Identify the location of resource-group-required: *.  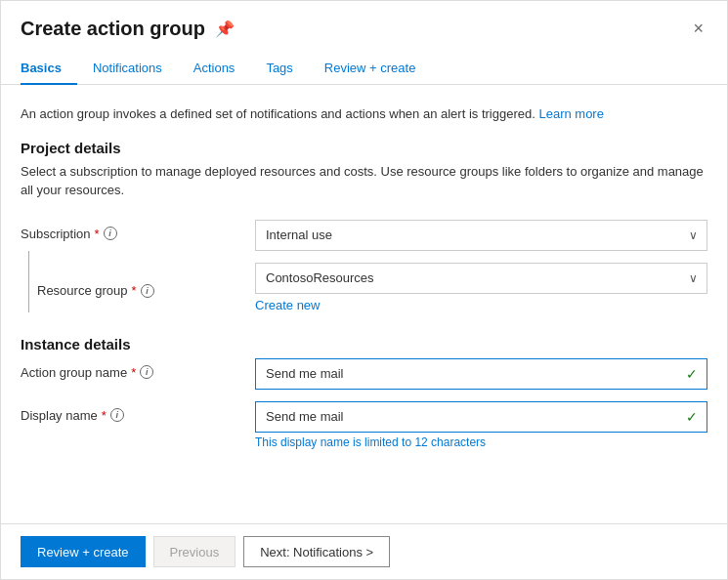
(135, 291).